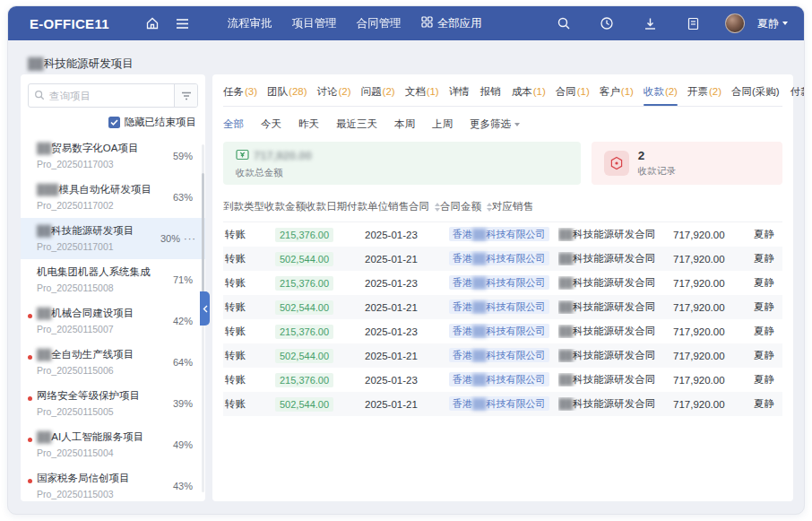  Describe the element at coordinates (422, 95) in the screenshot. I see `tab: 文档(1)` at that location.